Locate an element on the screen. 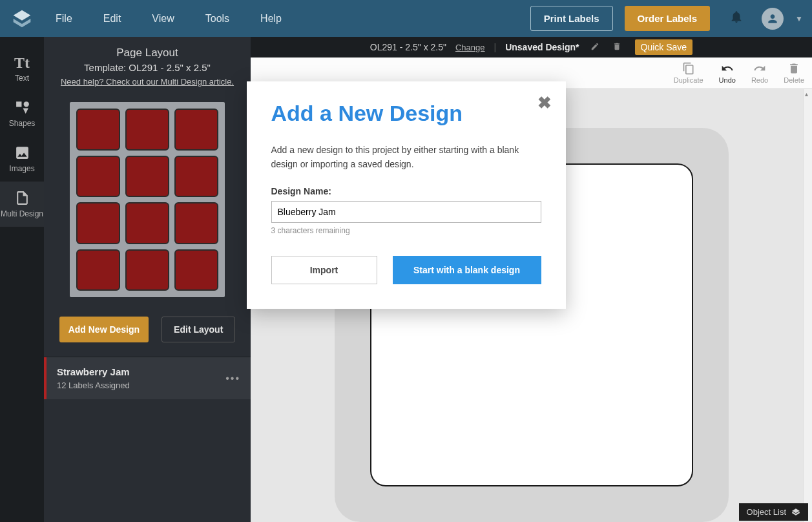  duplicate-label: Duplicate is located at coordinates (689, 80).